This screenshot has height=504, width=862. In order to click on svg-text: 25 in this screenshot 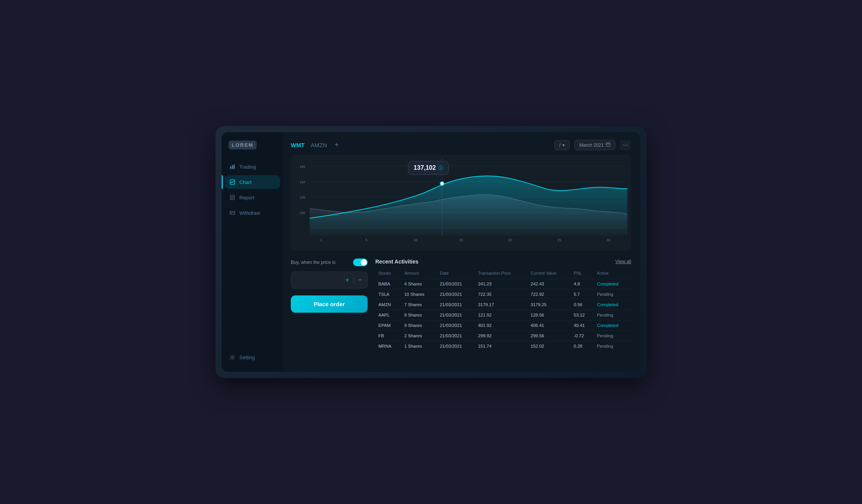, I will do `click(559, 240)`.